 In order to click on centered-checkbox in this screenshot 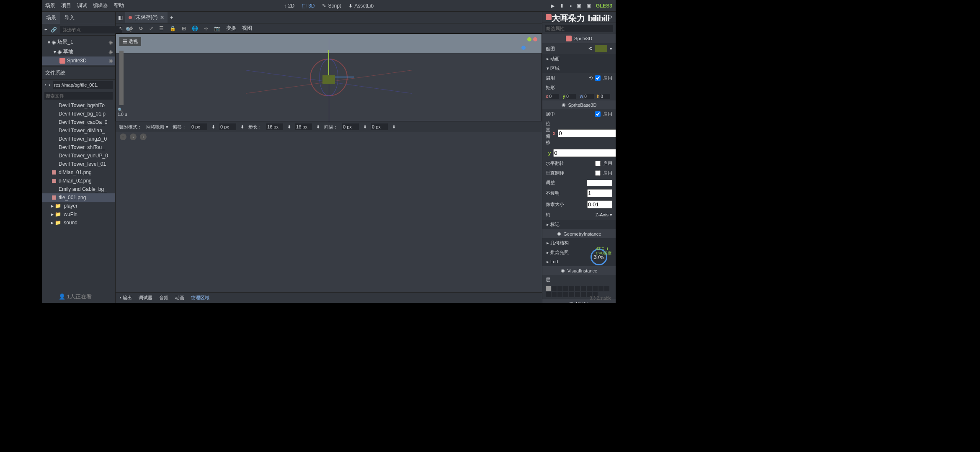, I will do `click(598, 114)`.